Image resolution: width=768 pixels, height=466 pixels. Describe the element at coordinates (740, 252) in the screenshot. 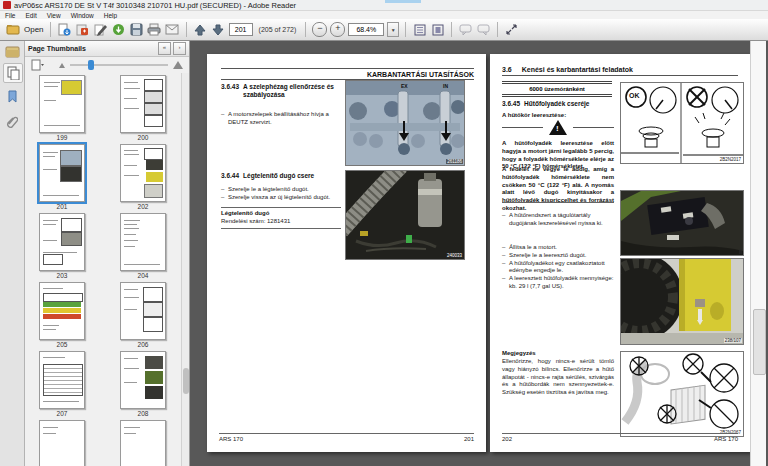

I see `figure-number-smudge` at that location.